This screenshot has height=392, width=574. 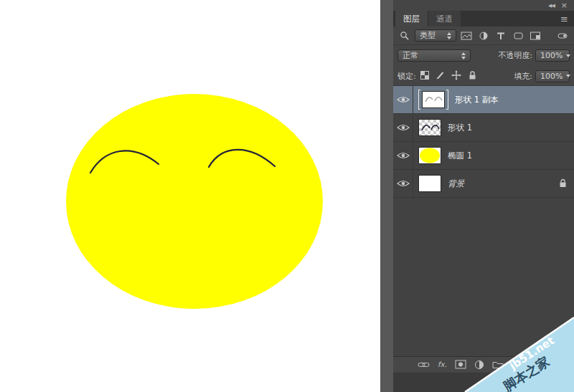 I want to click on blend-mode-value: 正常, so click(x=410, y=56).